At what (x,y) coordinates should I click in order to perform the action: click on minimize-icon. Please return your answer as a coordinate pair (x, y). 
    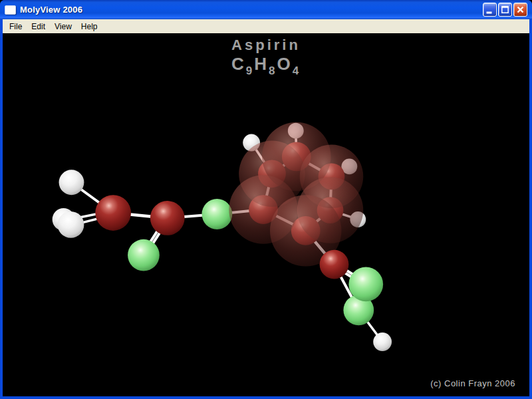
    Looking at the image, I should click on (489, 9).